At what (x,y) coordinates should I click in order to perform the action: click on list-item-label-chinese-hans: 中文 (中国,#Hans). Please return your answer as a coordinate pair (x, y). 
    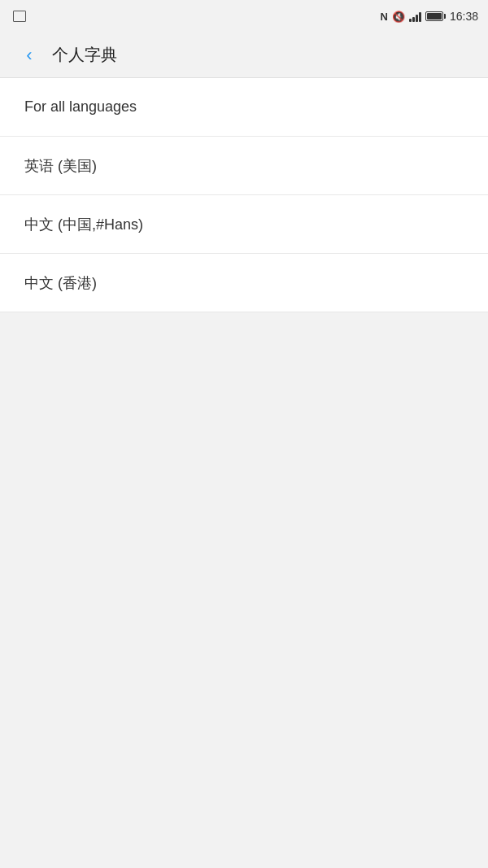
    Looking at the image, I should click on (84, 225).